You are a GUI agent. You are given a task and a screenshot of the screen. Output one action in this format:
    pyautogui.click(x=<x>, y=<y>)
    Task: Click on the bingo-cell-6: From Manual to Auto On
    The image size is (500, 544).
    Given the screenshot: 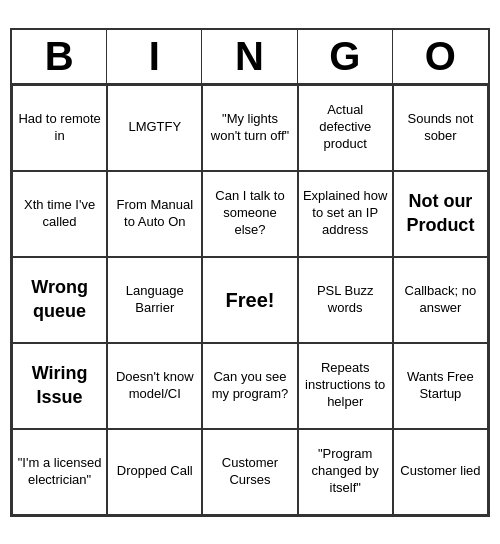 What is the action you would take?
    pyautogui.click(x=154, y=214)
    